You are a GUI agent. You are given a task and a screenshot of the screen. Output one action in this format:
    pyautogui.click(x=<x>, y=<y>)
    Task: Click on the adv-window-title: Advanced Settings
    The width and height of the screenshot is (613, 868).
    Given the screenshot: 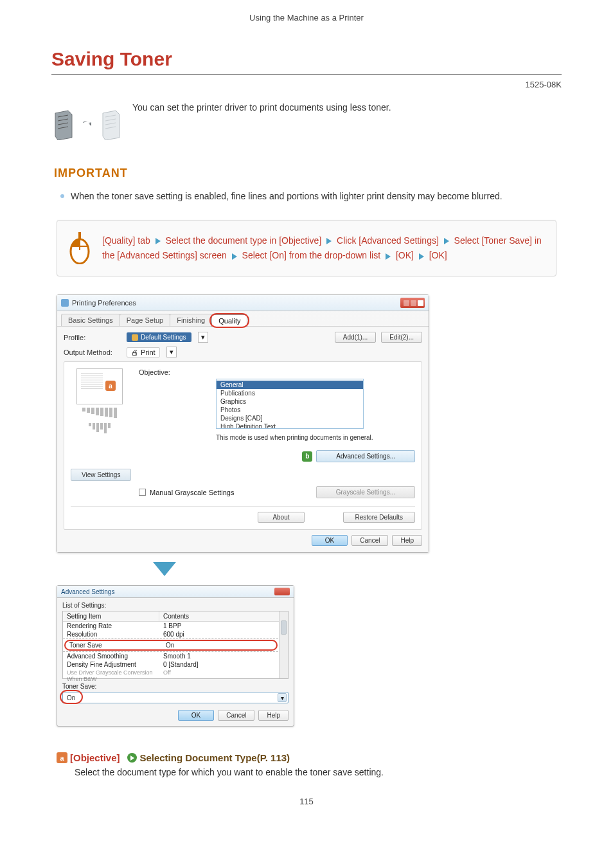 What is the action you would take?
    pyautogui.click(x=87, y=592)
    